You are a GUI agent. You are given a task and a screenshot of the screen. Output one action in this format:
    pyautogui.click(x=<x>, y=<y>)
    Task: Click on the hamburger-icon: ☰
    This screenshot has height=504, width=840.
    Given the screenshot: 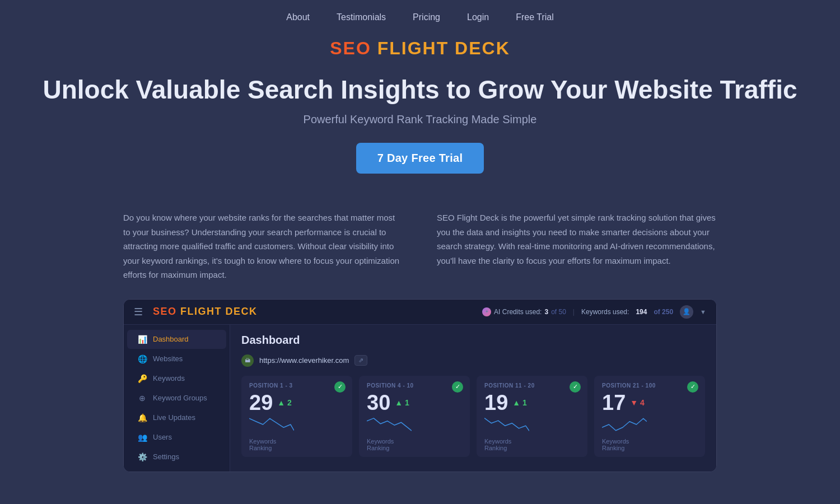 What is the action you would take?
    pyautogui.click(x=138, y=312)
    